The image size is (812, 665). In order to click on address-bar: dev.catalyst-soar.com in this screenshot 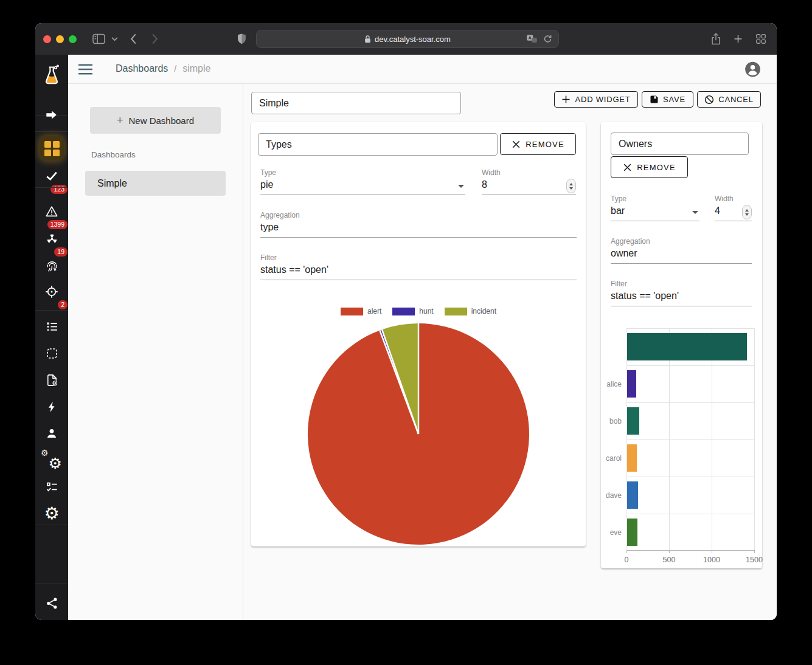, I will do `click(408, 39)`.